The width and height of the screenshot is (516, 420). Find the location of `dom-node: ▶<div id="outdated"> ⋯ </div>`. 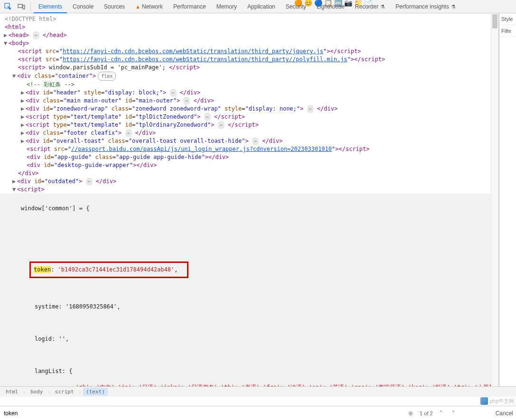

dom-node: ▶<div id="outdated"> ⋯ </div> is located at coordinates (249, 181).